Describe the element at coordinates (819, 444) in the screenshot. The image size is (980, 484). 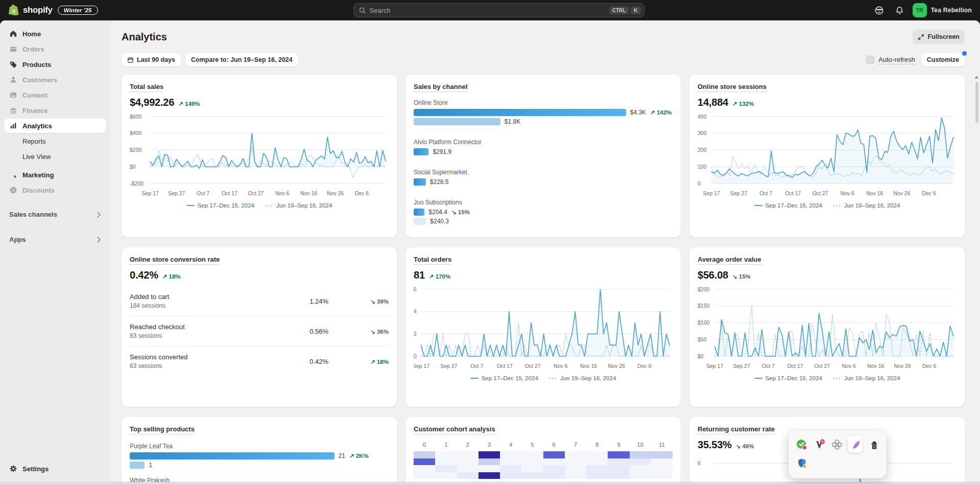
I see `extension-v-blocked-icon` at that location.